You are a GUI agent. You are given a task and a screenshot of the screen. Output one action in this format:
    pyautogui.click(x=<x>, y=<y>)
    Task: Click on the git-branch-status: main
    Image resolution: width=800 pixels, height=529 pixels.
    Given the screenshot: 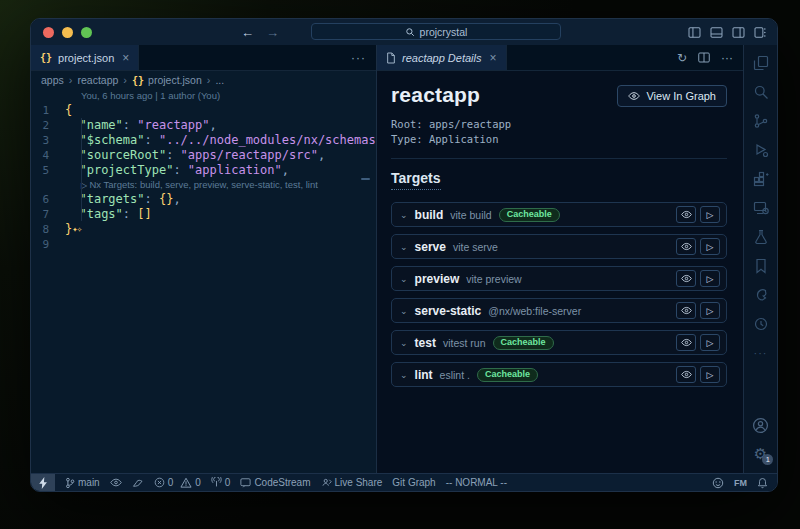 What is the action you would take?
    pyautogui.click(x=82, y=483)
    